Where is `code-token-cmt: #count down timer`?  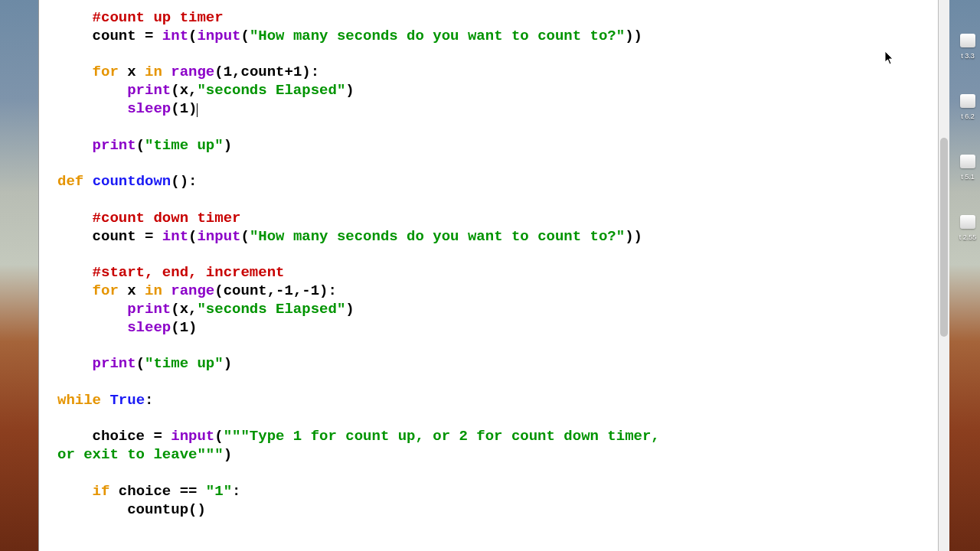 code-token-cmt: #count down timer is located at coordinates (167, 218).